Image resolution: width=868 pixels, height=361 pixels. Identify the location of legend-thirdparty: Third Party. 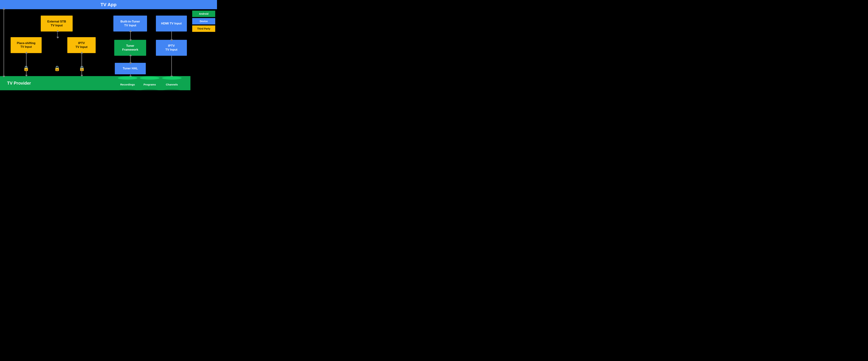
(204, 29).